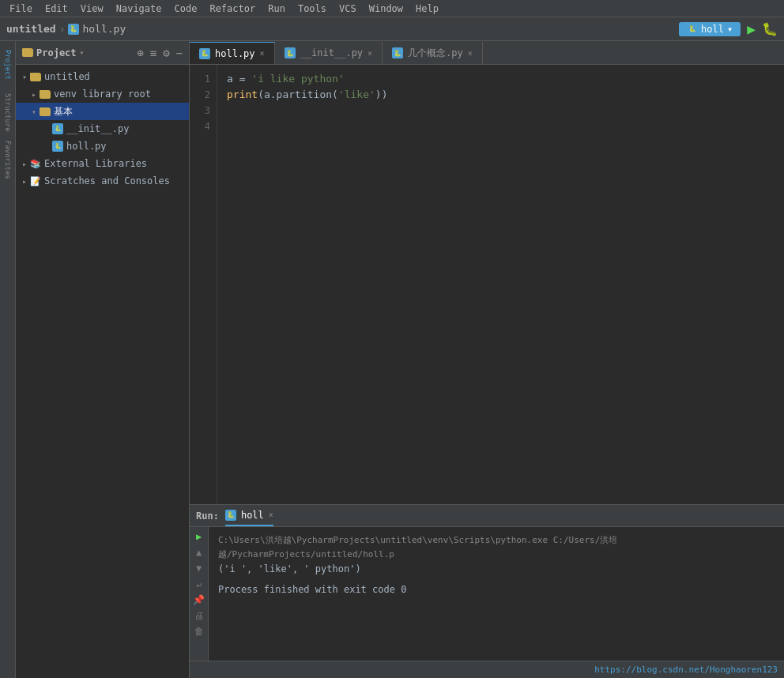 The height and width of the screenshot is (678, 784). What do you see at coordinates (58, 146) in the screenshot?
I see `py-icon-holl: 🐍` at bounding box center [58, 146].